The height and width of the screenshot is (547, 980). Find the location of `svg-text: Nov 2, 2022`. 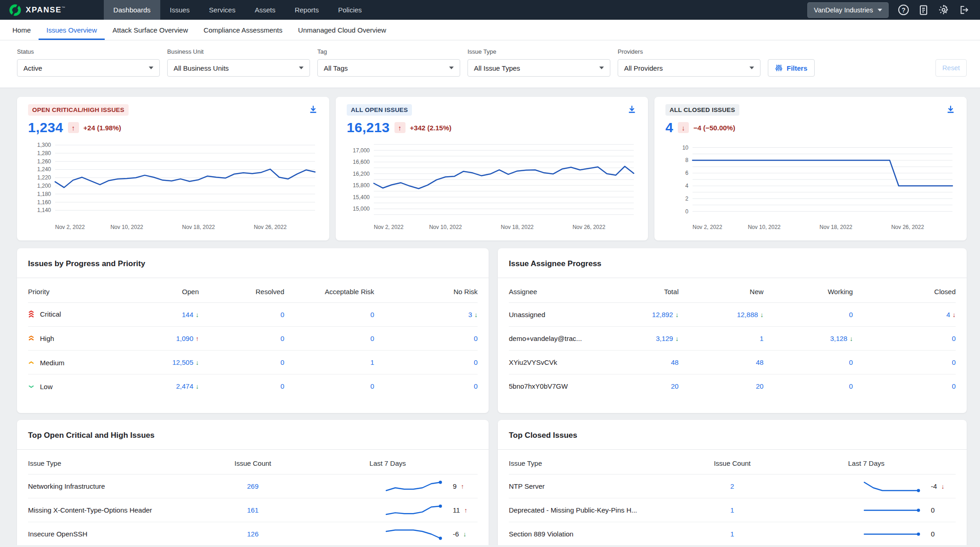

svg-text: Nov 2, 2022 is located at coordinates (70, 227).